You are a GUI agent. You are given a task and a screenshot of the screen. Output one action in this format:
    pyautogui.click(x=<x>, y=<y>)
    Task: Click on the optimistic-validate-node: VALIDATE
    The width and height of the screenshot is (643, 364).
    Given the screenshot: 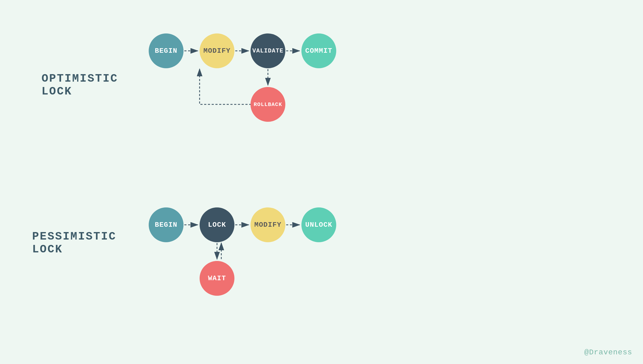 What is the action you would take?
    pyautogui.click(x=268, y=51)
    